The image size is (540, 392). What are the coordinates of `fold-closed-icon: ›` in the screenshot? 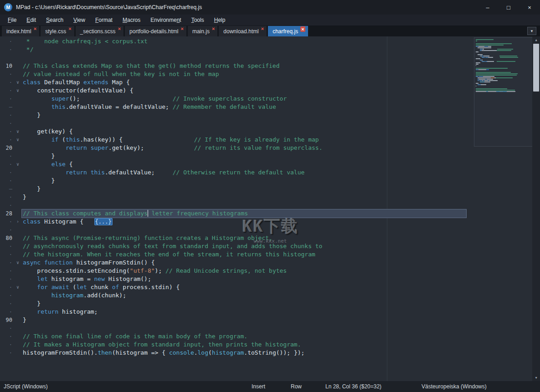 It's located at (18, 222).